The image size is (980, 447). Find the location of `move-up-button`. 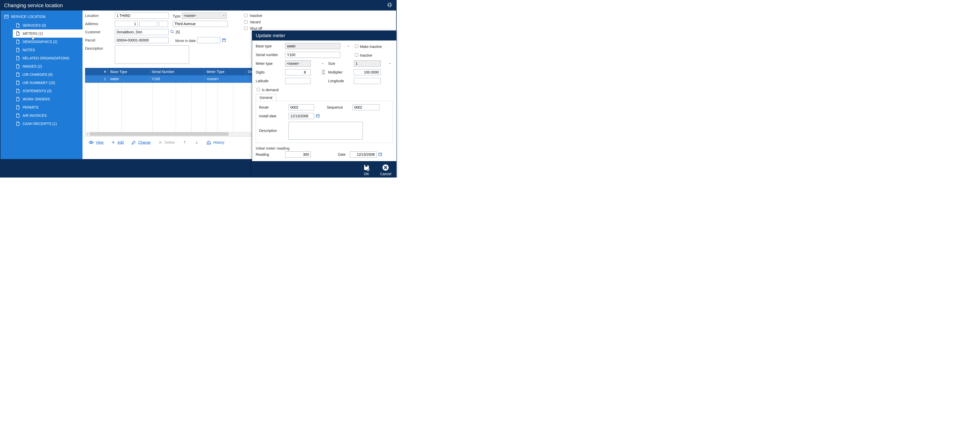

move-up-button is located at coordinates (185, 142).